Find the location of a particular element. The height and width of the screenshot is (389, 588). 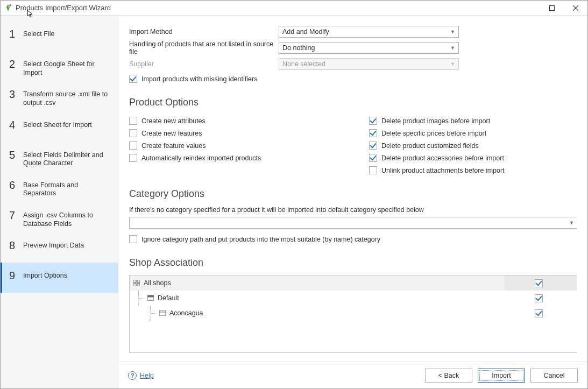

shop-row-default: Default is located at coordinates (353, 298).